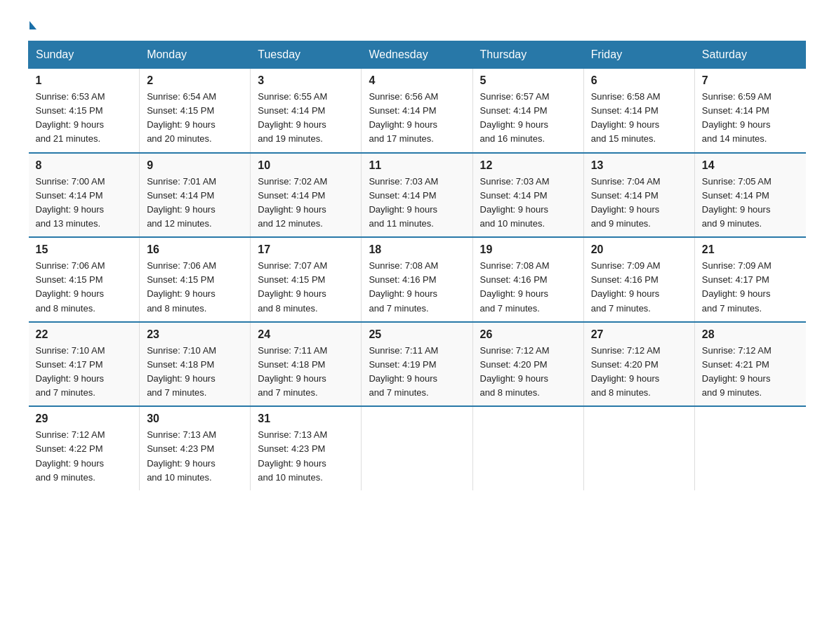 The height and width of the screenshot is (644, 834). Describe the element at coordinates (417, 365) in the screenshot. I see `week-row-4: 22 Sunrise: 7:10 AMSunset: 4:17 PMDaylig…` at that location.